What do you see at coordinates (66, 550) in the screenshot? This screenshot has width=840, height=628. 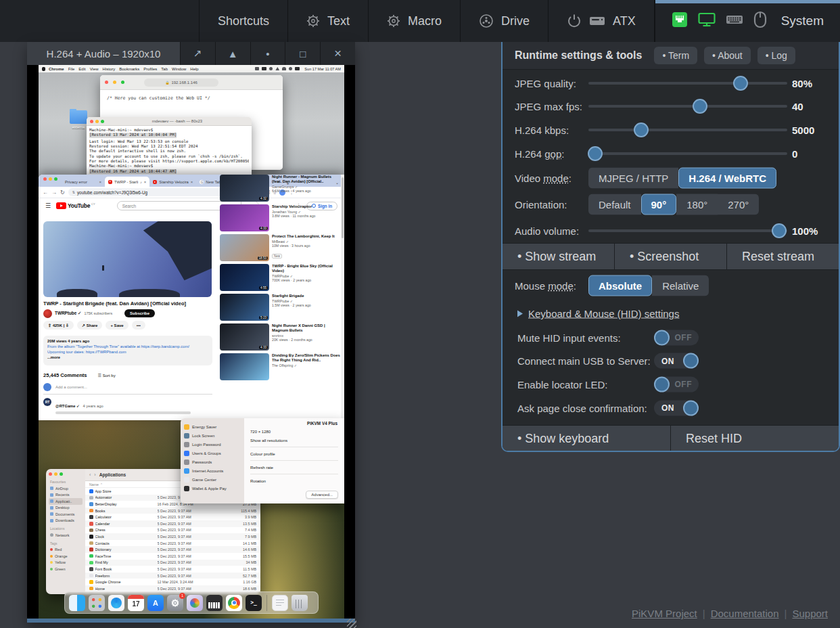 I see `tag-item: Red` at bounding box center [66, 550].